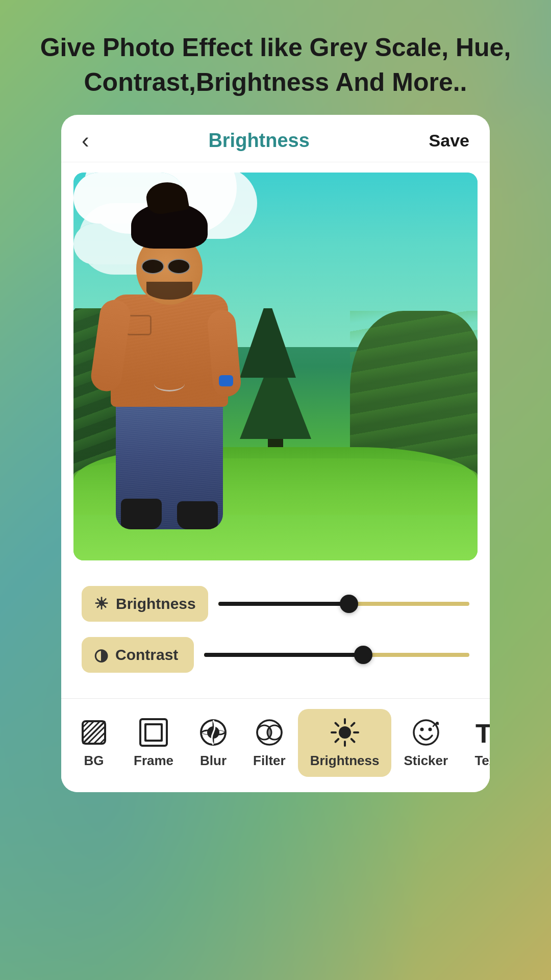 The width and height of the screenshot is (551, 980). I want to click on text-toolbar-icon: T, so click(481, 732).